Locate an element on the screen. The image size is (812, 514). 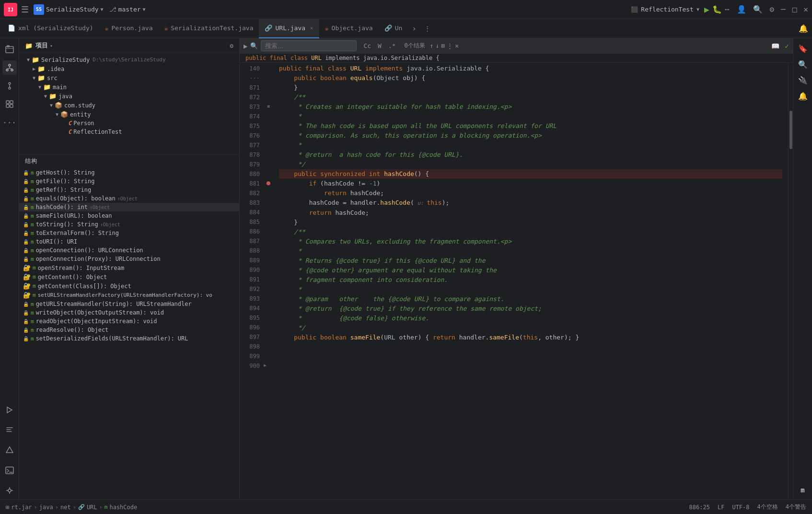
struct-item-getHost: 🔒 m getHost(): String is located at coordinates (129, 173).